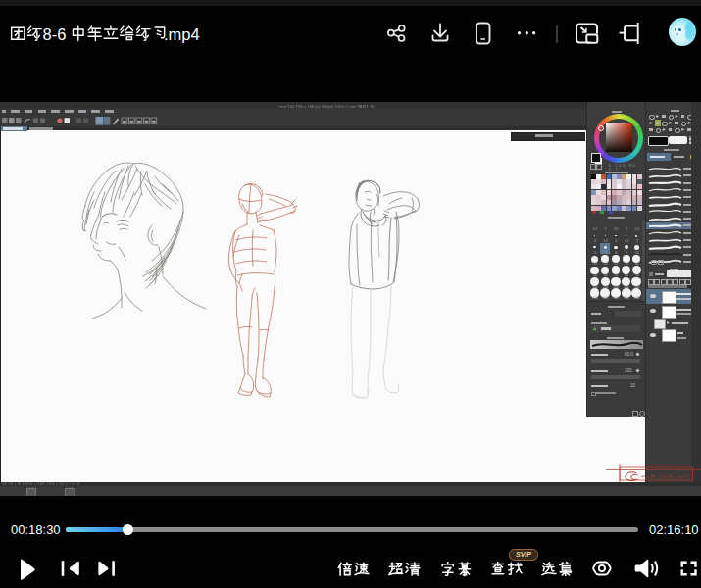  I want to click on svg-text: 8-6, so click(55, 34).